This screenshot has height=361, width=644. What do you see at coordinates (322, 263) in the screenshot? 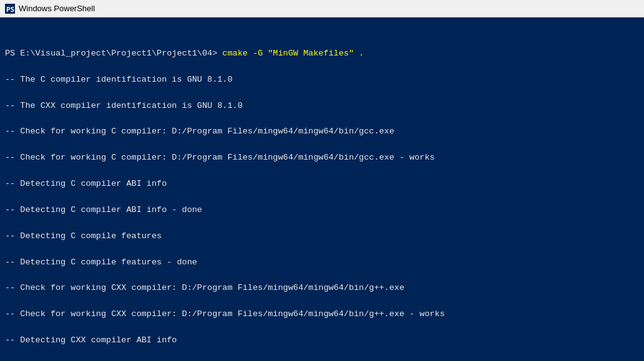
I see `terminal-line: -- Detecting C compile features - done` at bounding box center [322, 263].